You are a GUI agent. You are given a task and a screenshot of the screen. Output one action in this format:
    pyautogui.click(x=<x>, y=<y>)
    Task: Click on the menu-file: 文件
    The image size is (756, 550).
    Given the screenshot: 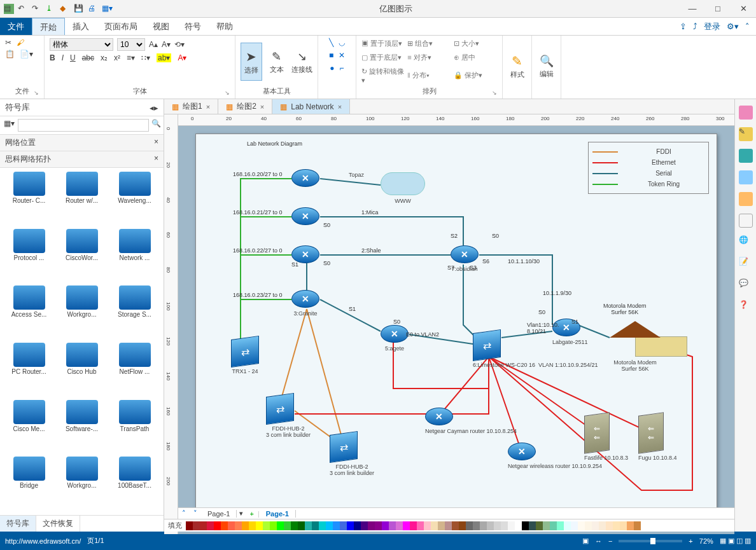 What is the action you would take?
    pyautogui.click(x=16, y=27)
    